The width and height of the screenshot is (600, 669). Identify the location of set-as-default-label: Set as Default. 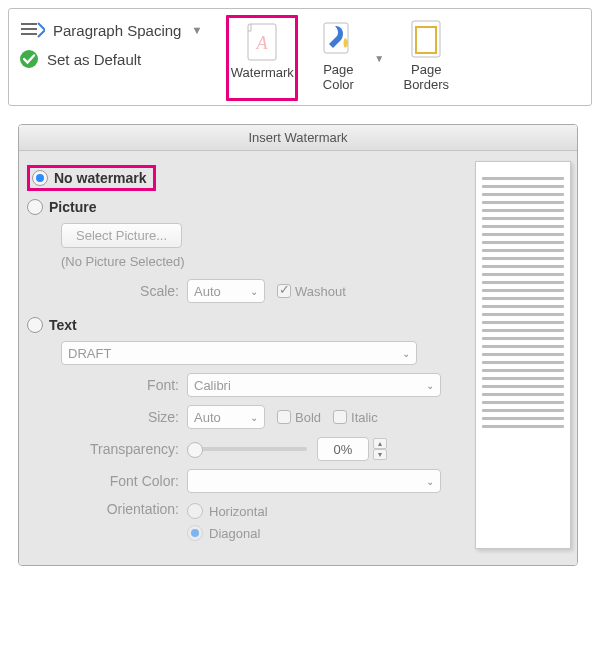
(94, 60).